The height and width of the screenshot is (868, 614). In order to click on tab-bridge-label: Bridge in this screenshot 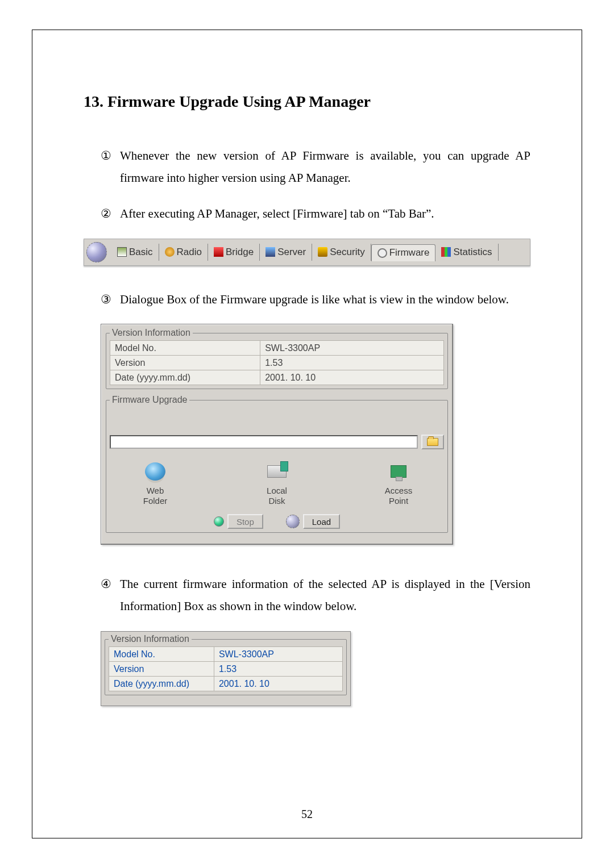, I will do `click(240, 252)`.